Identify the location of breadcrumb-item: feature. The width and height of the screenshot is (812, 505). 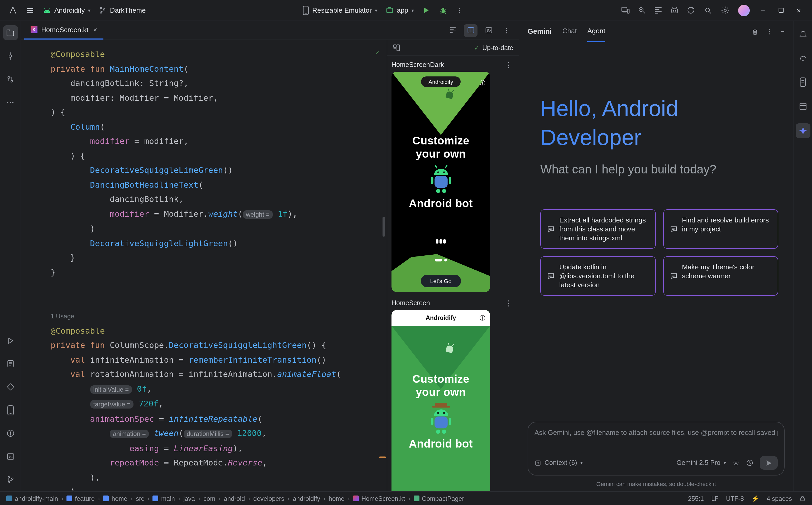
(81, 498).